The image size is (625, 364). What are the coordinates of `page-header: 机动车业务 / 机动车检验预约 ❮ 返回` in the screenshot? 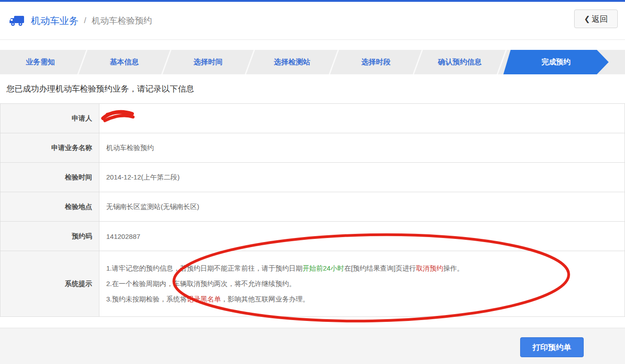 It's located at (312, 21).